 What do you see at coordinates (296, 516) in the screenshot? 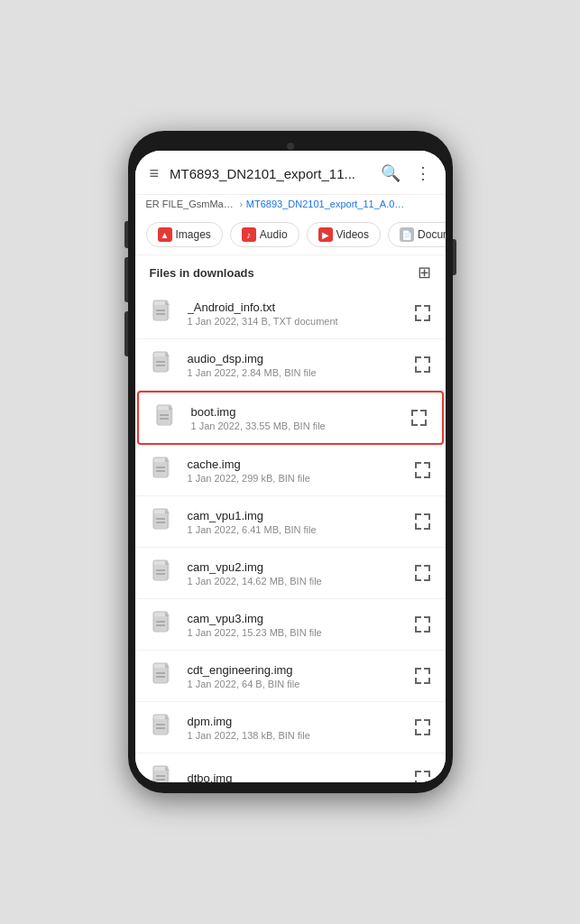
I see `file-name: cam_vpu1.img` at bounding box center [296, 516].